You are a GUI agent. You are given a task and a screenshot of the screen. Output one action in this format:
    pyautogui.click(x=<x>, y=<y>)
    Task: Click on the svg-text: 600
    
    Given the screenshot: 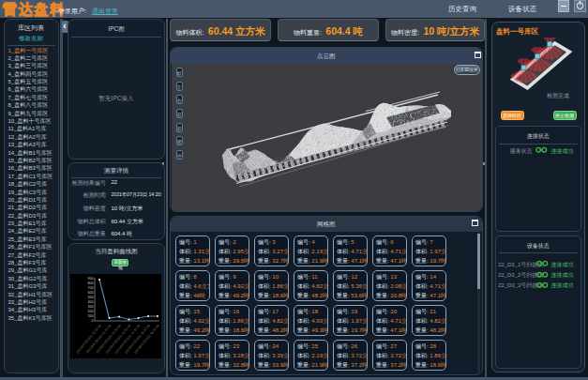 What is the action you would take?
    pyautogui.click(x=91, y=293)
    